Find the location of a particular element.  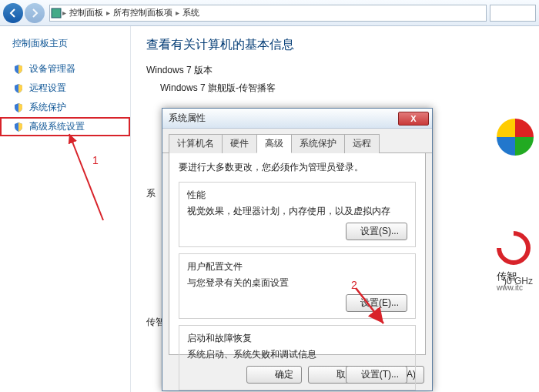

sidebar-item-protection: 系统保护 is located at coordinates (65, 108).